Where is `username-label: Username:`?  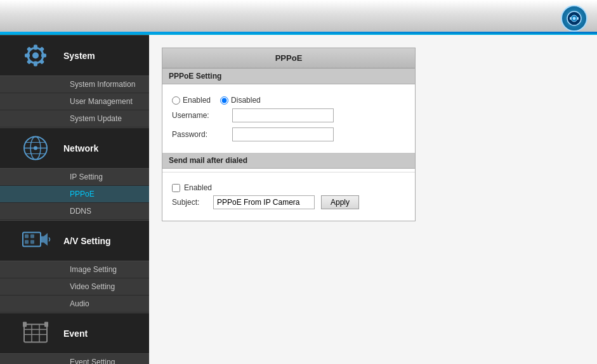
username-label: Username: is located at coordinates (202, 115).